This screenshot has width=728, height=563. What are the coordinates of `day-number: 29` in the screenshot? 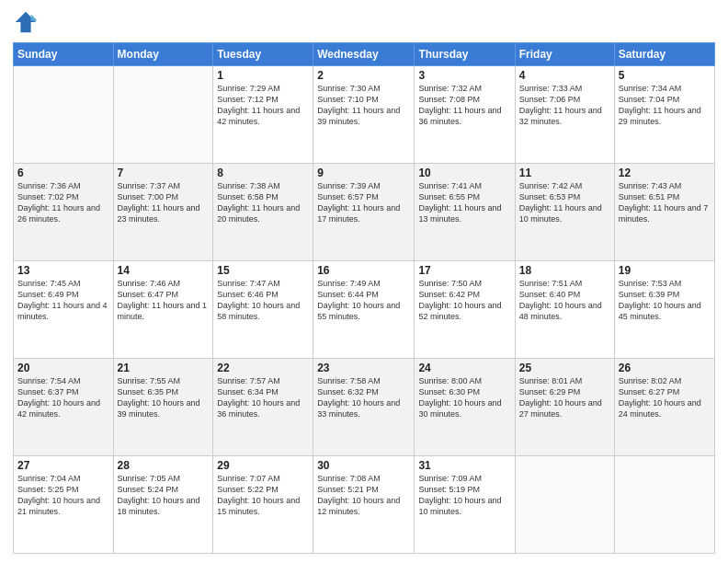 It's located at (263, 465).